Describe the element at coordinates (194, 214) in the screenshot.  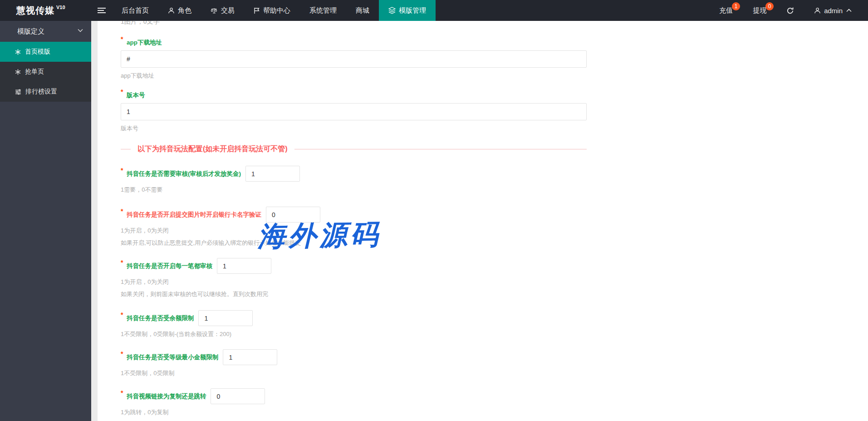
I see `field-label: 抖音任务是否开启提交图片时开启银行卡名字验证` at that location.